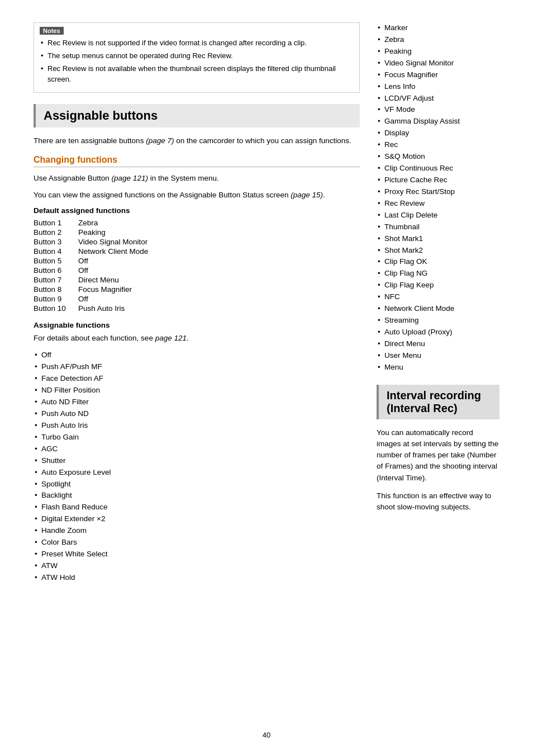 The width and height of the screenshot is (533, 756). I want to click on interval-rec-heading-box: Interval recording (Interval Rec), so click(438, 402).